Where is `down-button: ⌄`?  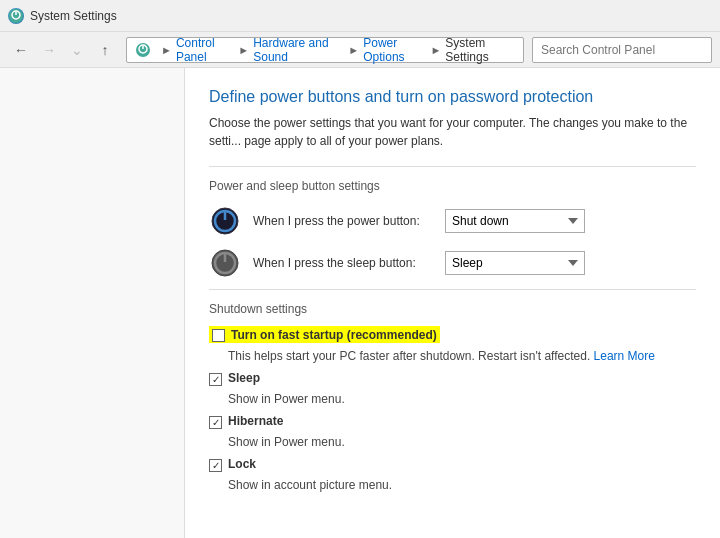
down-button: ⌄ is located at coordinates (77, 50).